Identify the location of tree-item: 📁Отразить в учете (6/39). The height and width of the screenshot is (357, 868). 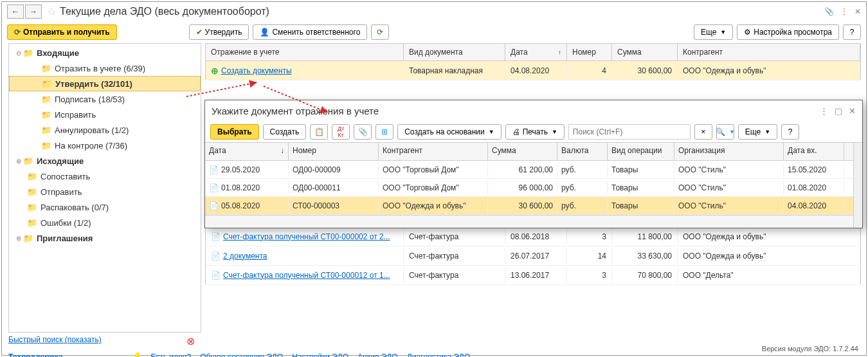
(105, 68).